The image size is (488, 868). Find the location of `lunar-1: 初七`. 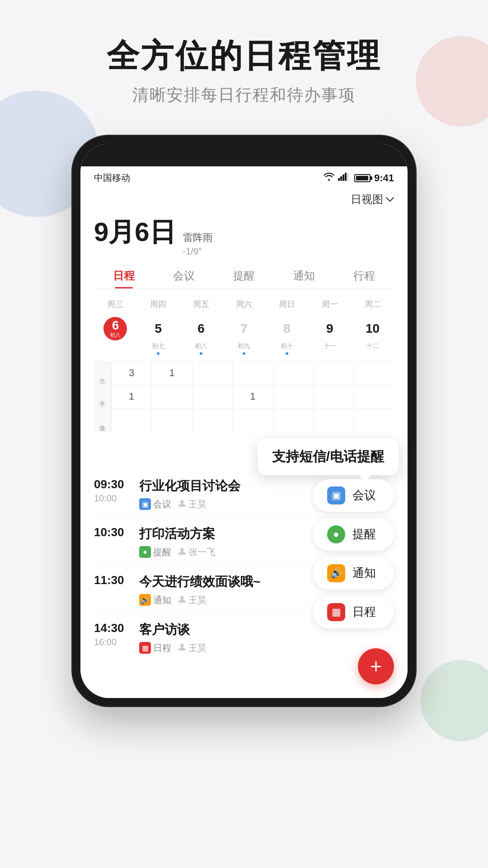

lunar-1: 初七 is located at coordinates (158, 346).